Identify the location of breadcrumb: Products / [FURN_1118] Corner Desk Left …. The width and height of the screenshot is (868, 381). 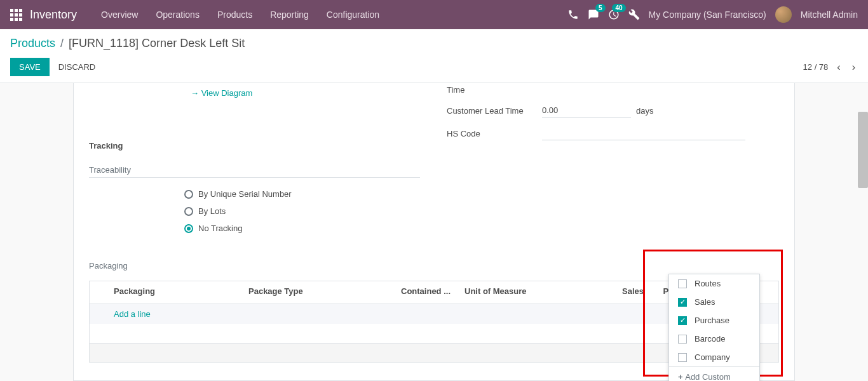
(434, 43).